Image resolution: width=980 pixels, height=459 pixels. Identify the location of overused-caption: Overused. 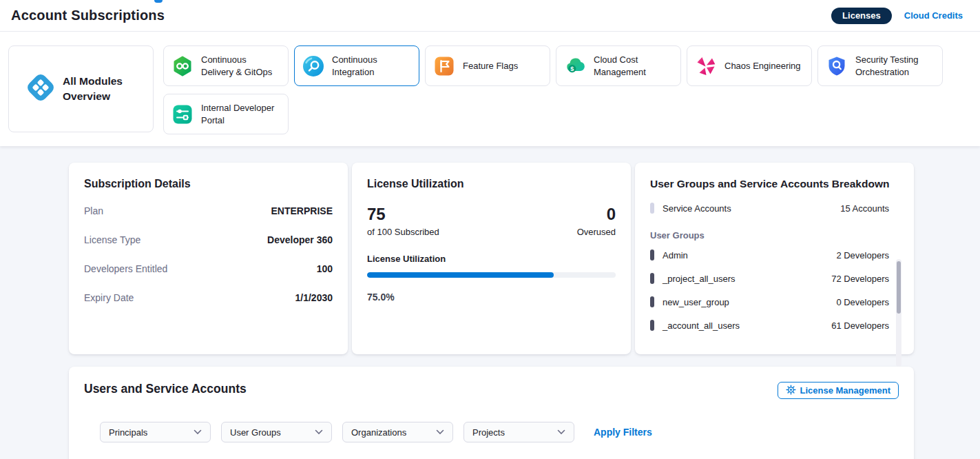
(596, 232).